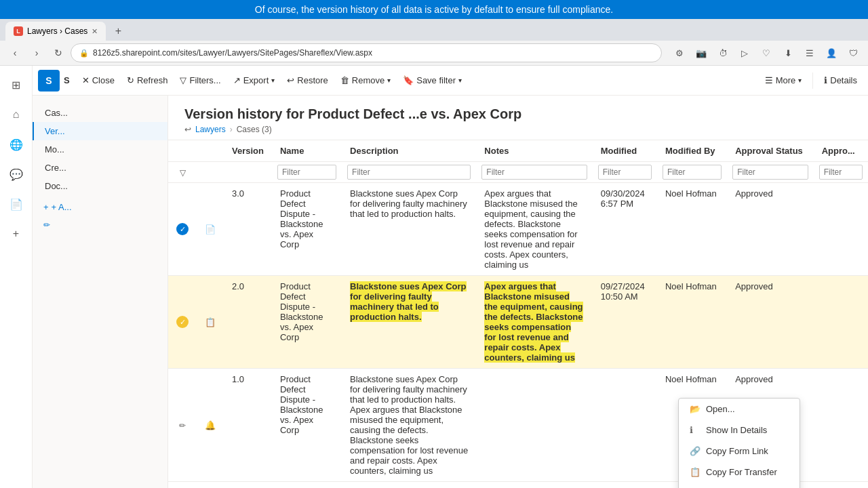 The height and width of the screenshot is (488, 868). I want to click on col-name: Name, so click(307, 151).